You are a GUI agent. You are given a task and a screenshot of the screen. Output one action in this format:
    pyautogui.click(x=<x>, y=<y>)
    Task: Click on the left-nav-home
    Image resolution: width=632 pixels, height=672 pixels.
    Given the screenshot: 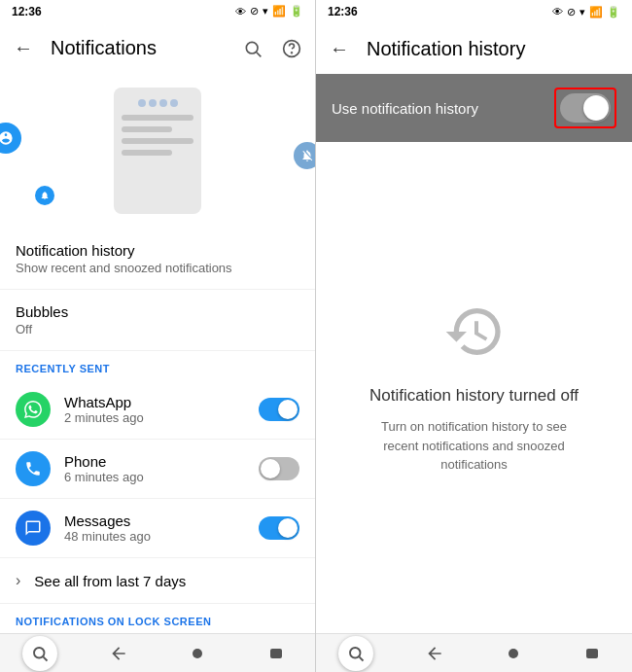 What is the action you would take?
    pyautogui.click(x=197, y=654)
    